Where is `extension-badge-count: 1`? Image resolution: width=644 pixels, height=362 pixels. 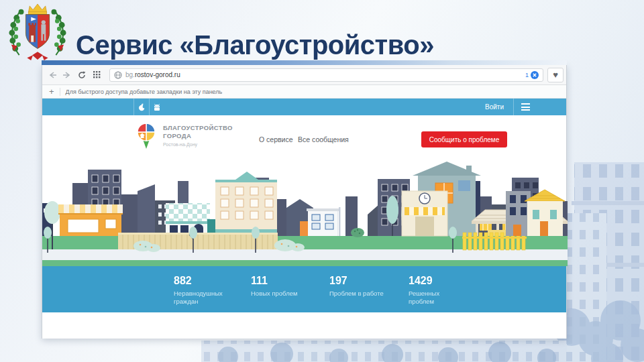 extension-badge-count: 1 is located at coordinates (527, 75).